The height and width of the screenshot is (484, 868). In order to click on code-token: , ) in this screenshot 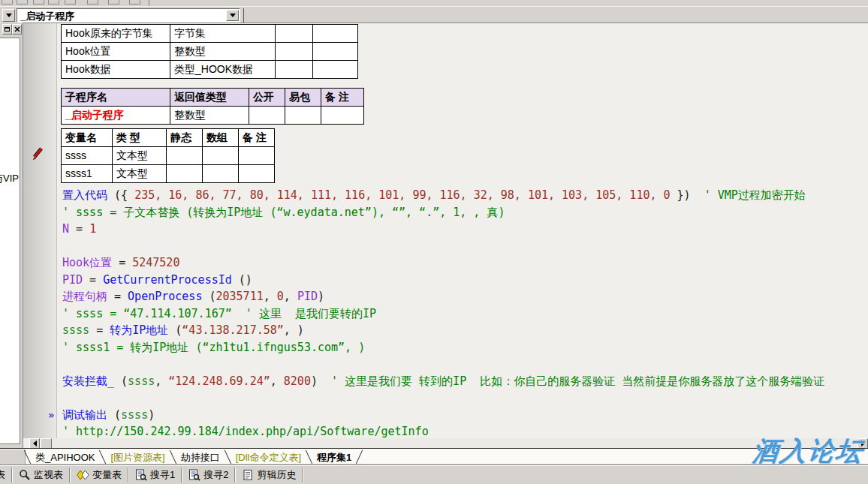, I will do `click(294, 330)`.